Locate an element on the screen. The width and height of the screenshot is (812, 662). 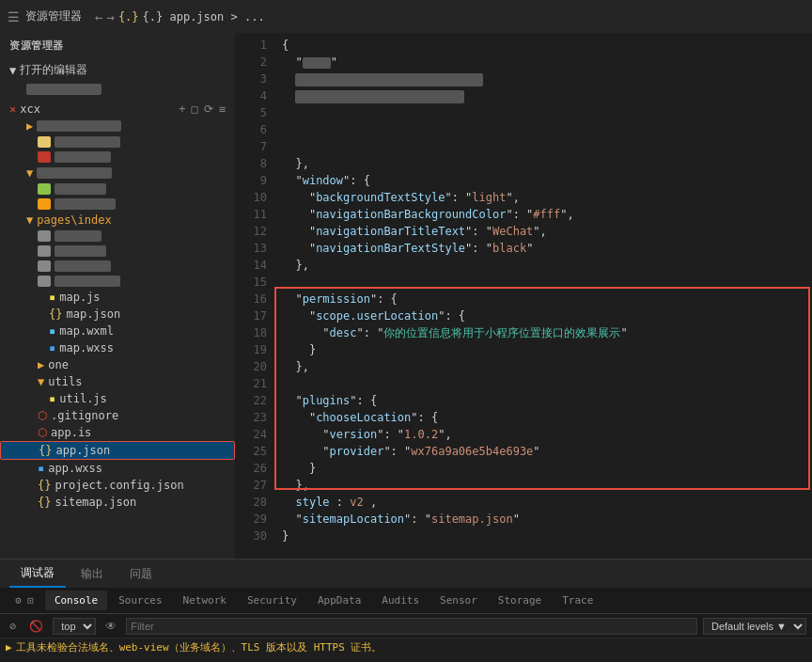
tab-problems: 问题 is located at coordinates (141, 574).